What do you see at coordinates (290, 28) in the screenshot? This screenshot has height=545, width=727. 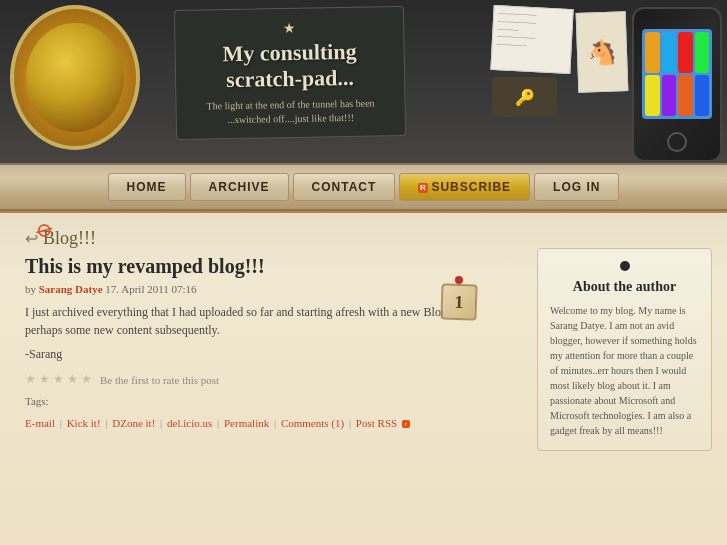 I see `star-icon: ★` at bounding box center [290, 28].